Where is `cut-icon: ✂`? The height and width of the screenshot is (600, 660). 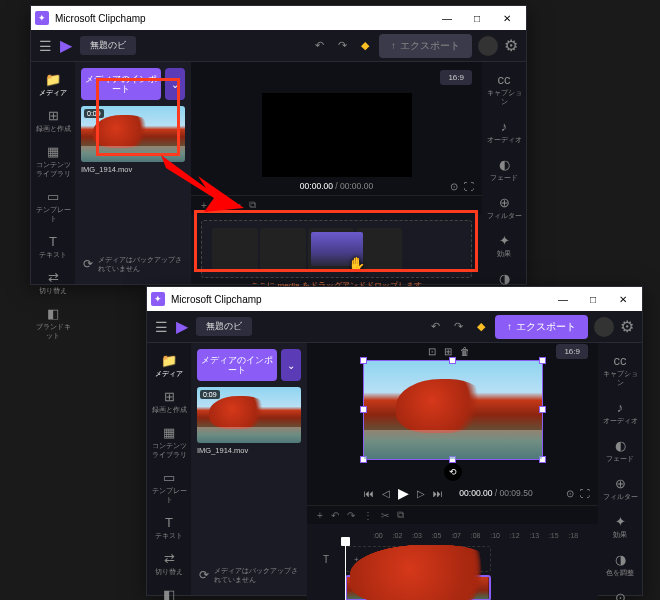
cut-icon: ✂ is located at coordinates (385, 516).